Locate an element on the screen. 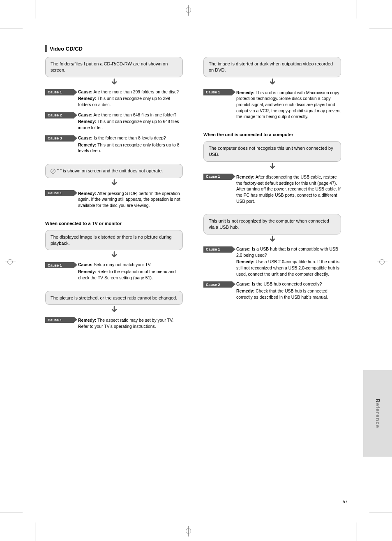 The height and width of the screenshot is (541, 392). symptom-box: The picture is stretched, or the aspect … is located at coordinates (114, 298).